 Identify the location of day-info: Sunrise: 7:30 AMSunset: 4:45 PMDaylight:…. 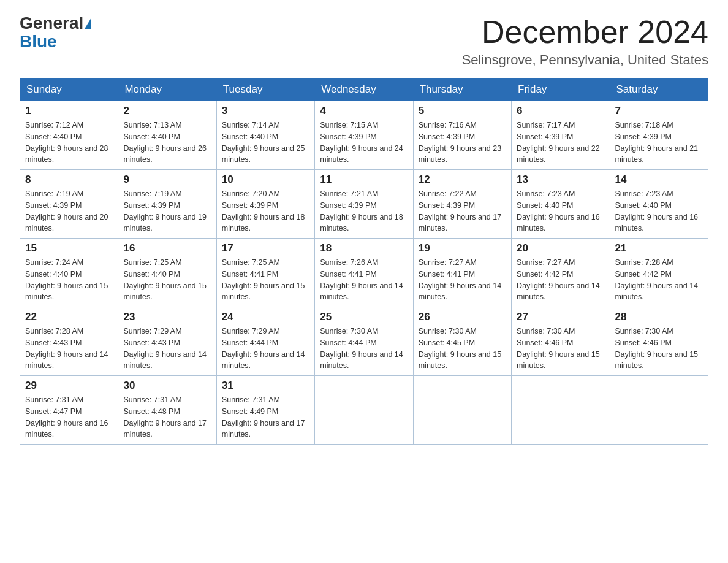
(462, 348).